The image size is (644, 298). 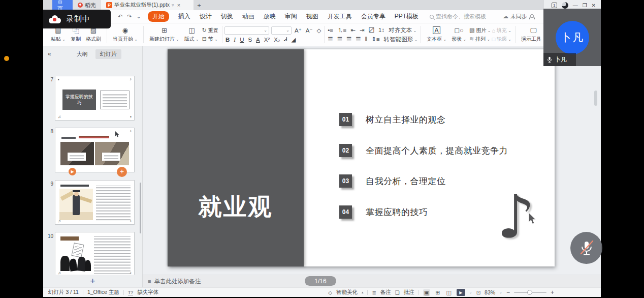 I want to click on tab-home: 首页, so click(x=62, y=5).